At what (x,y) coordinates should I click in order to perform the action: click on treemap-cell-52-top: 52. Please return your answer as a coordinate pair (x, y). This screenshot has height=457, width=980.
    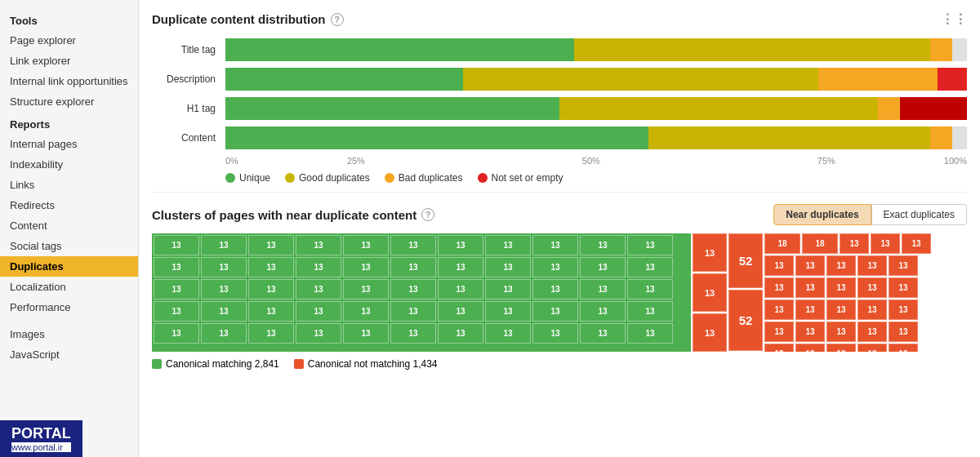
    Looking at the image, I should click on (746, 261).